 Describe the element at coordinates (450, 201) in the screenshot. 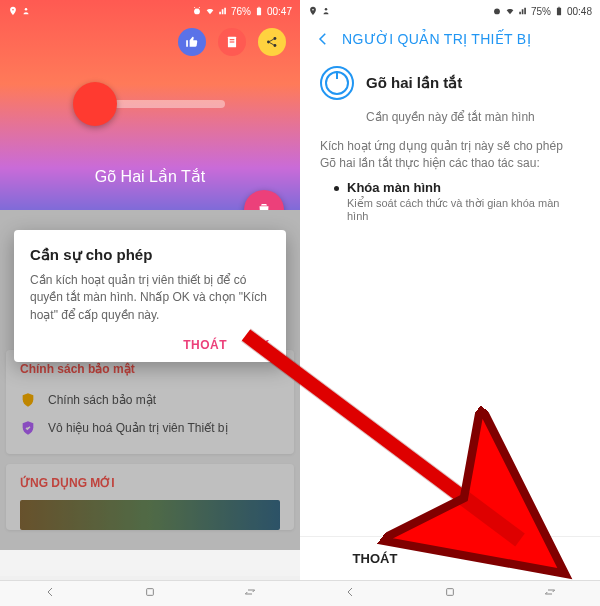

I see `permission-bullet: Khóa màn hình Kiểm soát cách thức và thờ…` at that location.